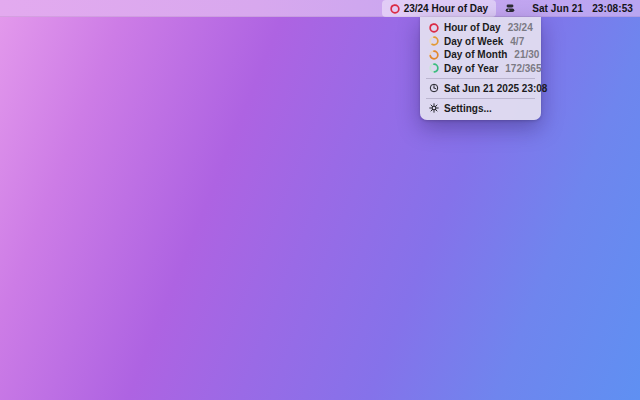  What do you see at coordinates (480, 55) in the screenshot?
I see `menu-item-day-of-month: Day of Month 21/30` at bounding box center [480, 55].